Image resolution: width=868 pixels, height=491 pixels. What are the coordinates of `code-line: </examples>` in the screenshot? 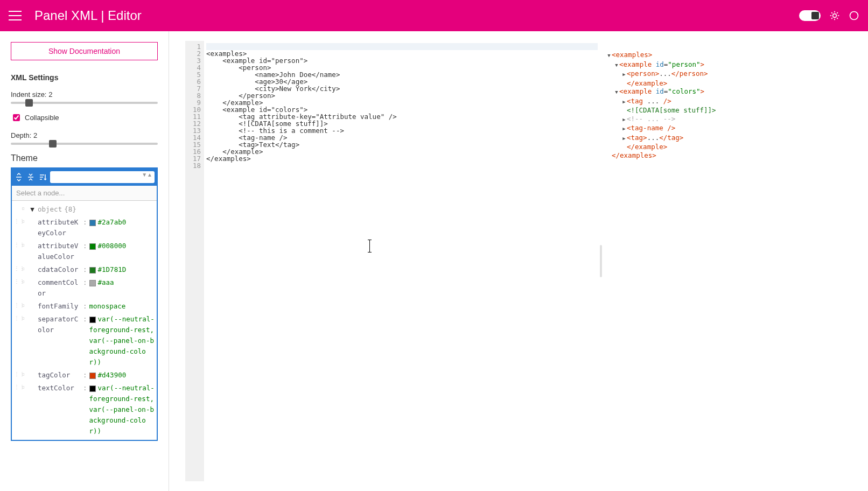 It's located at (402, 158).